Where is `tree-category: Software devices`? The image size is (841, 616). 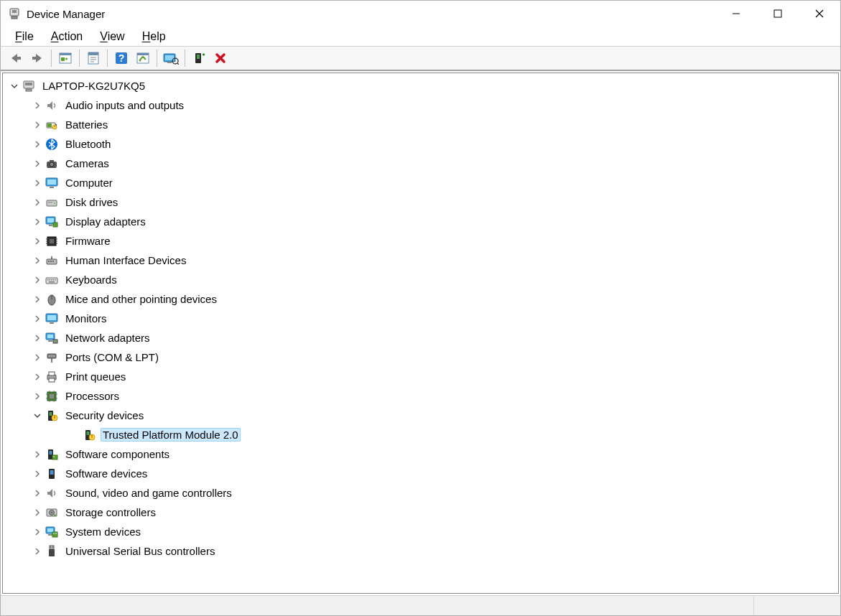 tree-category: Software devices is located at coordinates (421, 474).